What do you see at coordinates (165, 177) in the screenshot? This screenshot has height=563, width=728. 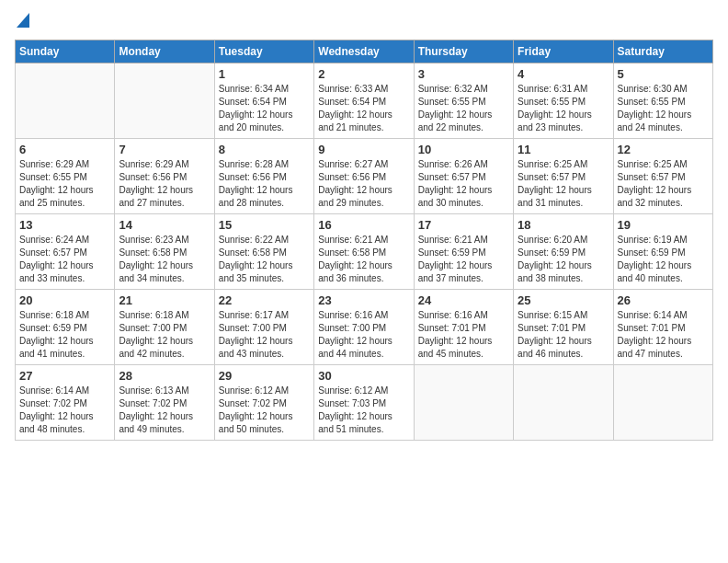 I see `calendar-cell: 7Sunrise: 6:29 AM Sunset: 6:56 PM Daylig…` at bounding box center [165, 177].